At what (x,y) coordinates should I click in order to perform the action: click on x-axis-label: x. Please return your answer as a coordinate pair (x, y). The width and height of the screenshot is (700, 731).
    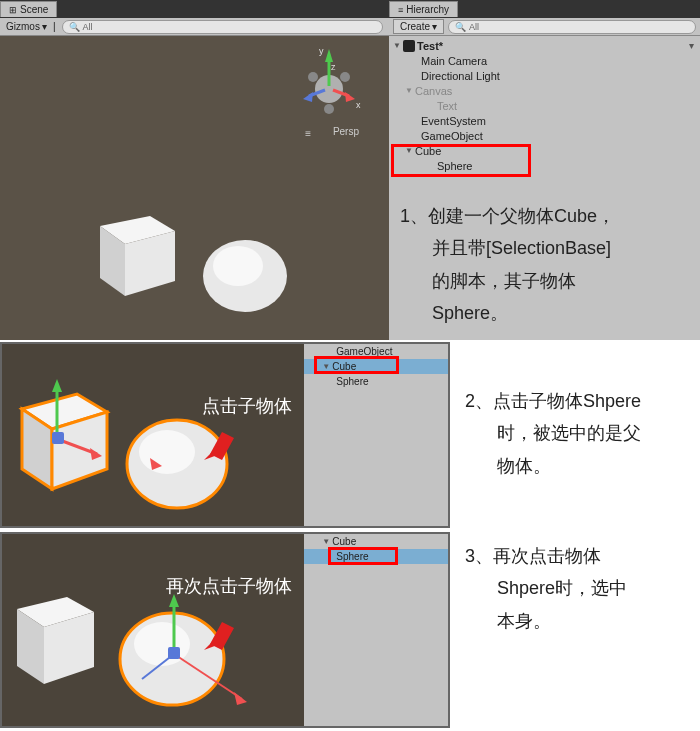
    Looking at the image, I should click on (358, 105).